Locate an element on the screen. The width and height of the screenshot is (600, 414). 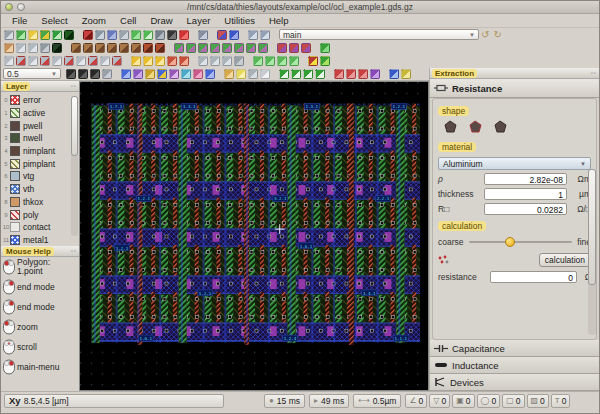
menu-utilities: Utilities is located at coordinates (240, 20).